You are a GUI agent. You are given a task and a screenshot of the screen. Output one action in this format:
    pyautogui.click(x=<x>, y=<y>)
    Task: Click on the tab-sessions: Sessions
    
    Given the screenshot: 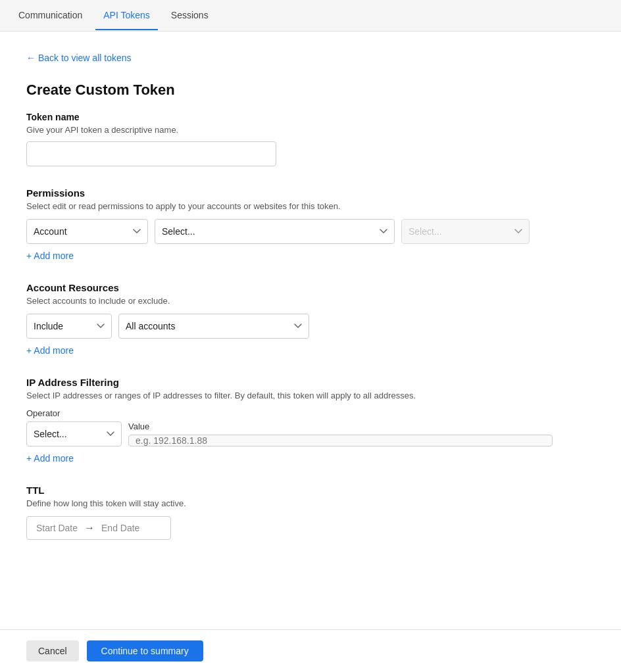 What is the action you would take?
    pyautogui.click(x=189, y=16)
    